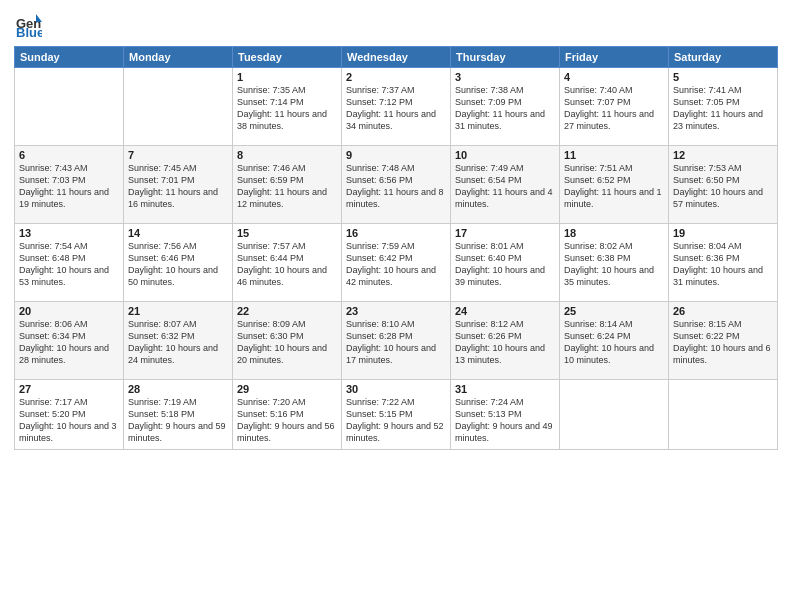 This screenshot has height=612, width=792. What do you see at coordinates (723, 108) in the screenshot?
I see `day-content: Sunrise: 7:41 AM Sunset: 7:05 PM Dayligh…` at bounding box center [723, 108].